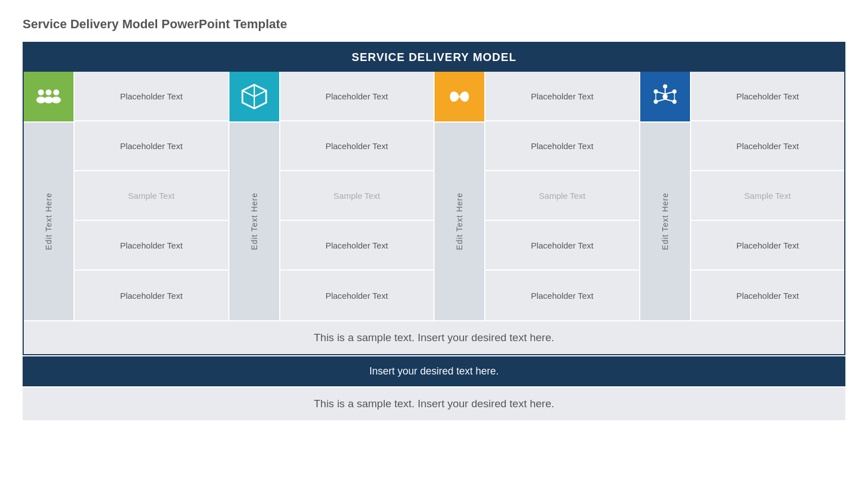 This screenshot has width=868, height=488. I want to click on cell-1-5: Placeholder Text, so click(151, 295).